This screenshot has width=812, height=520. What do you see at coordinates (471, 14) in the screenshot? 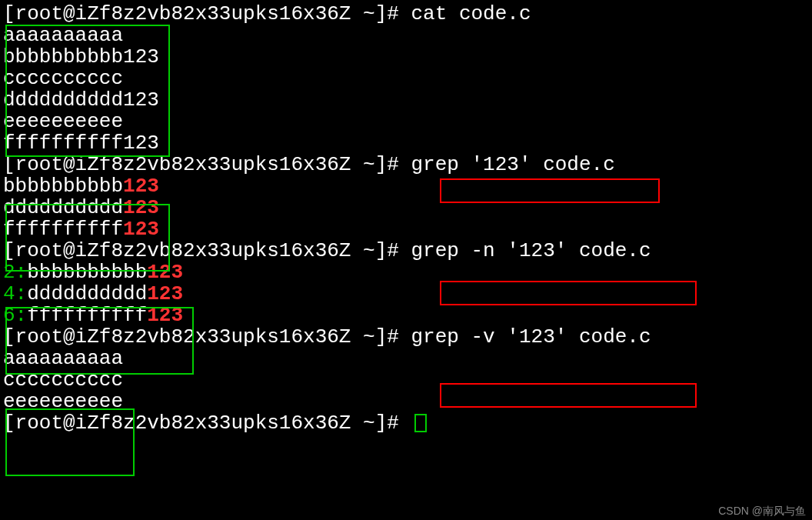
I see `command-cat: cat code.c` at bounding box center [471, 14].